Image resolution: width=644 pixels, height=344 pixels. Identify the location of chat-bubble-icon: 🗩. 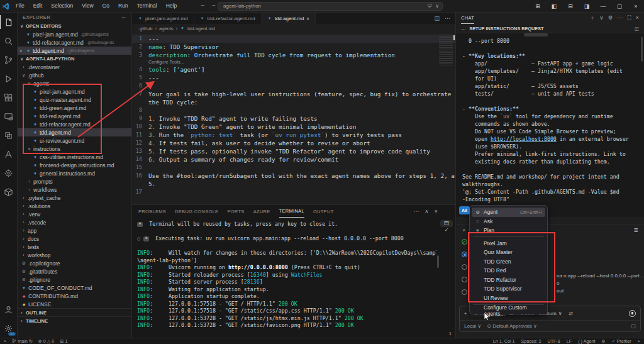
(430, 6).